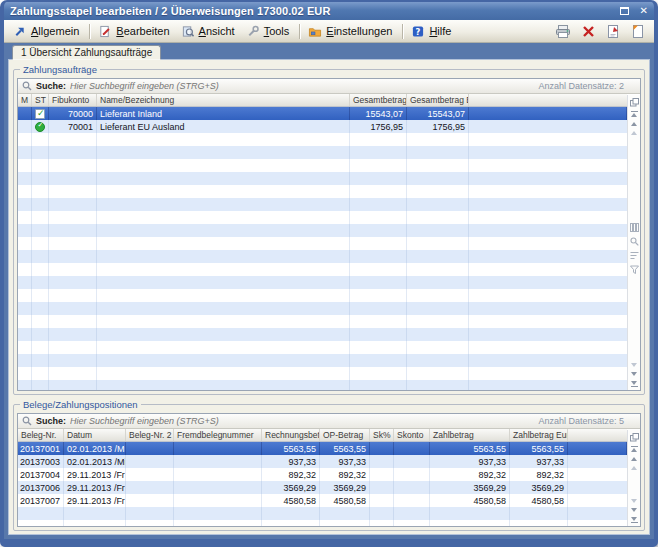 This screenshot has width=658, height=547. What do you see at coordinates (95, 435) in the screenshot?
I see `column-header-datum: Datum` at bounding box center [95, 435].